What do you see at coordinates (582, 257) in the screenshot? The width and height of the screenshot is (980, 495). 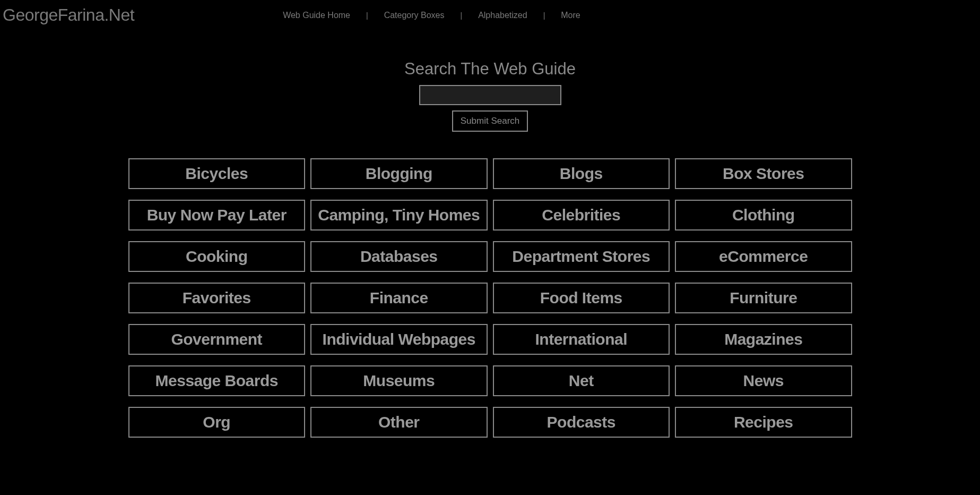 I see `category-box: Department Stores` at bounding box center [582, 257].